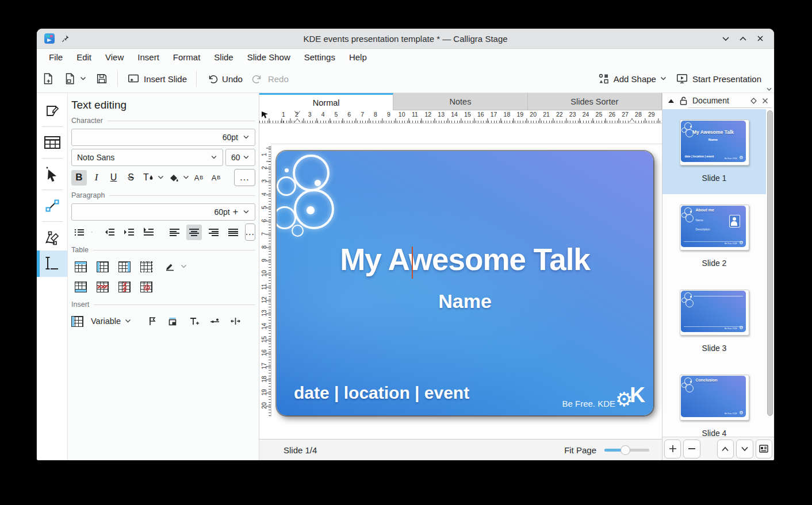  What do you see at coordinates (714, 237) in the screenshot?
I see `slide-thumbnail-slide-2: ⚙Be Free. KDEAbout meNameDescriptionSlid…` at bounding box center [714, 237].